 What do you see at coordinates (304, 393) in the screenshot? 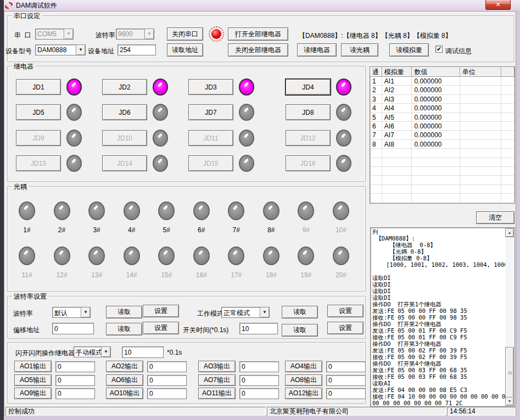
I see `ao-button-12: AO12输出` at bounding box center [304, 393].